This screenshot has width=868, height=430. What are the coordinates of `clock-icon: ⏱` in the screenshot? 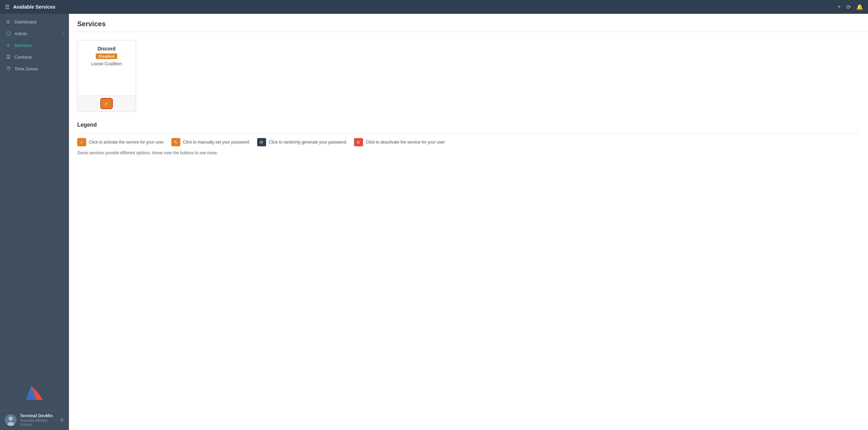 It's located at (8, 69).